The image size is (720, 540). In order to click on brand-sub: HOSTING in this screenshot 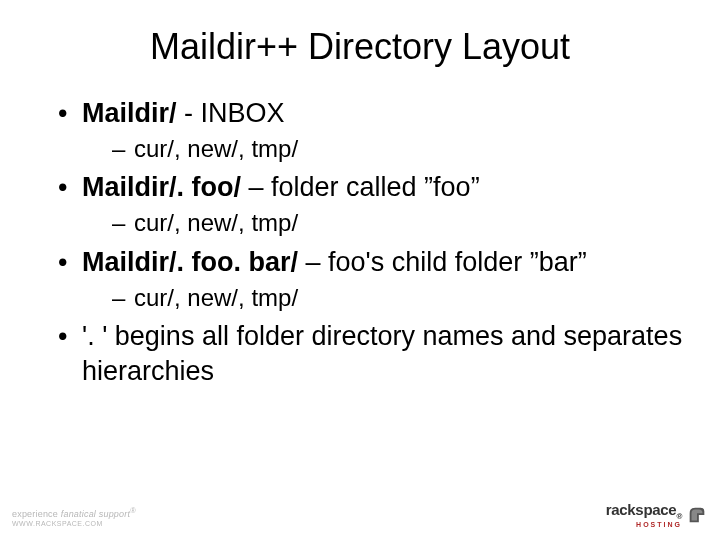, I will do `click(659, 524)`.